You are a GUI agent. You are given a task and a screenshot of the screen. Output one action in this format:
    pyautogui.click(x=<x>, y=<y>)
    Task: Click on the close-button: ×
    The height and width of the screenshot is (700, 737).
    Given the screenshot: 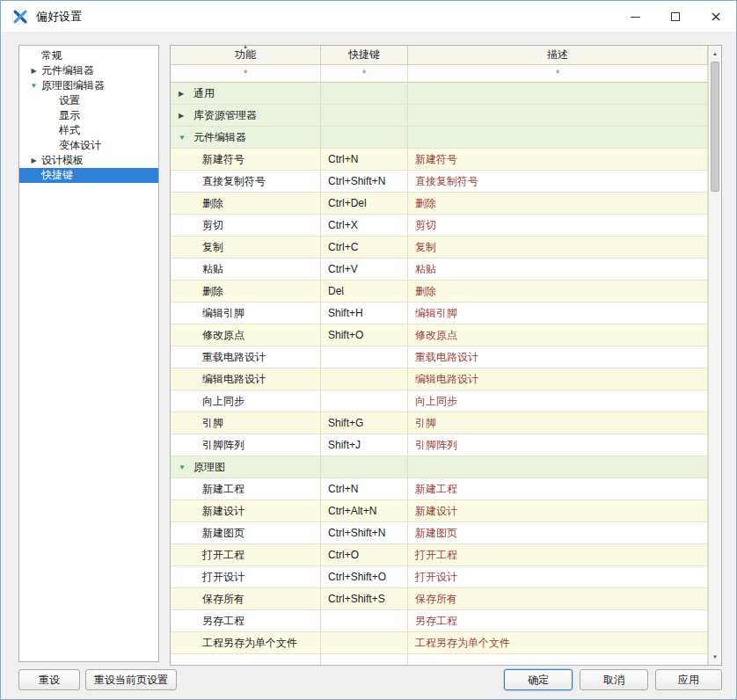 What is the action you would take?
    pyautogui.click(x=716, y=17)
    